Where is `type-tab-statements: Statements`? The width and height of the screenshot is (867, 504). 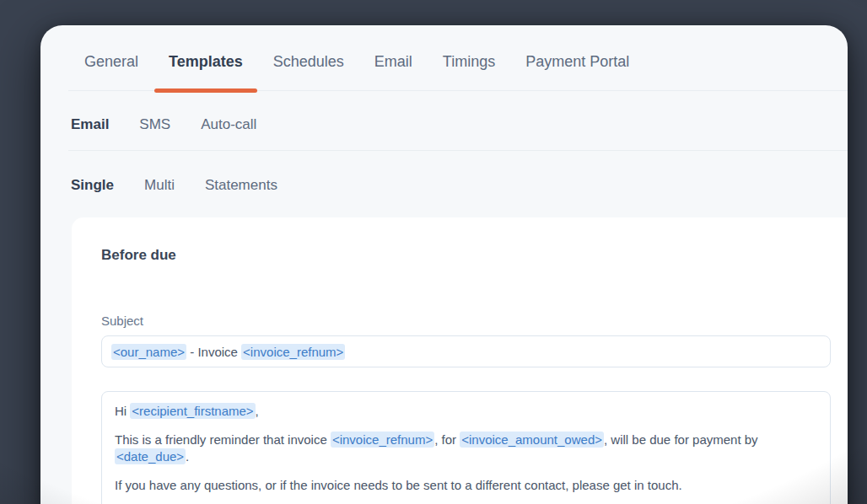 type-tab-statements: Statements is located at coordinates (241, 185).